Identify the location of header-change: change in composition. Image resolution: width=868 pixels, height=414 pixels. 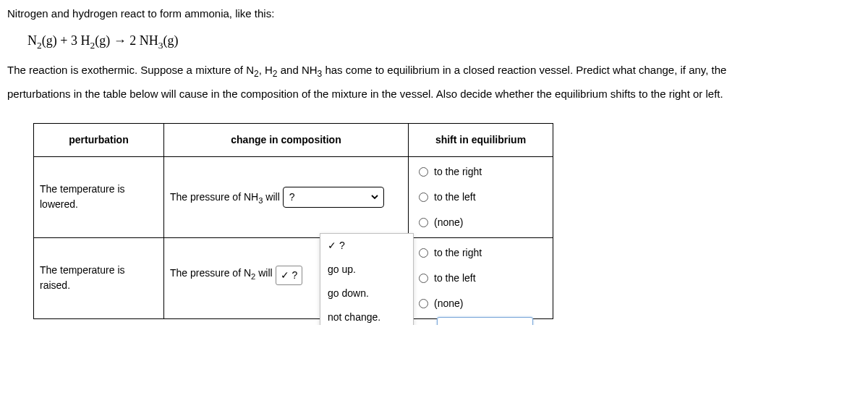
(286, 140).